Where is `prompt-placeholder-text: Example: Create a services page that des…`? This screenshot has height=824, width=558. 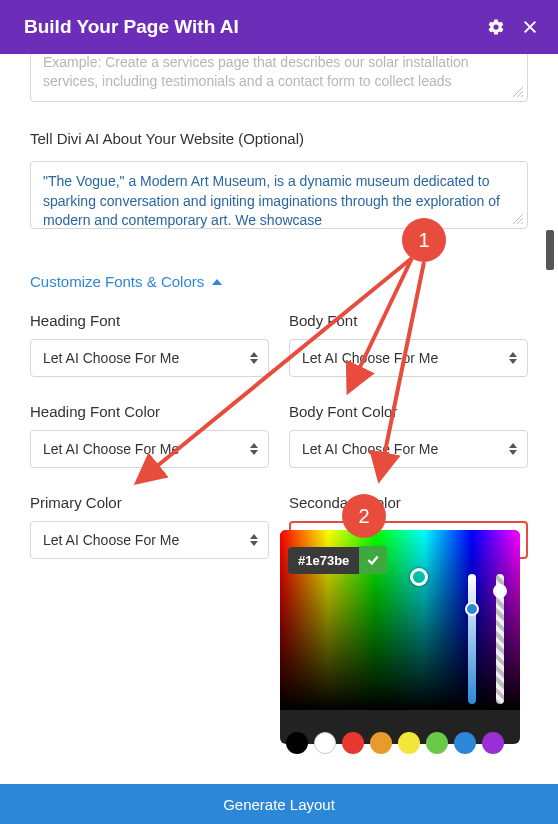
prompt-placeholder-text: Example: Create a services page that des… is located at coordinates (256, 72).